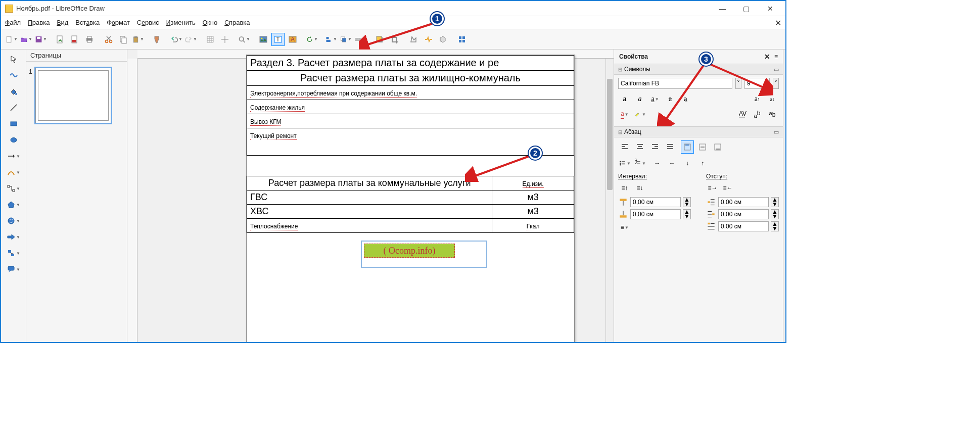 This screenshot has width=980, height=430. Describe the element at coordinates (312, 39) in the screenshot. I see `undo2-button: ▼` at that location.